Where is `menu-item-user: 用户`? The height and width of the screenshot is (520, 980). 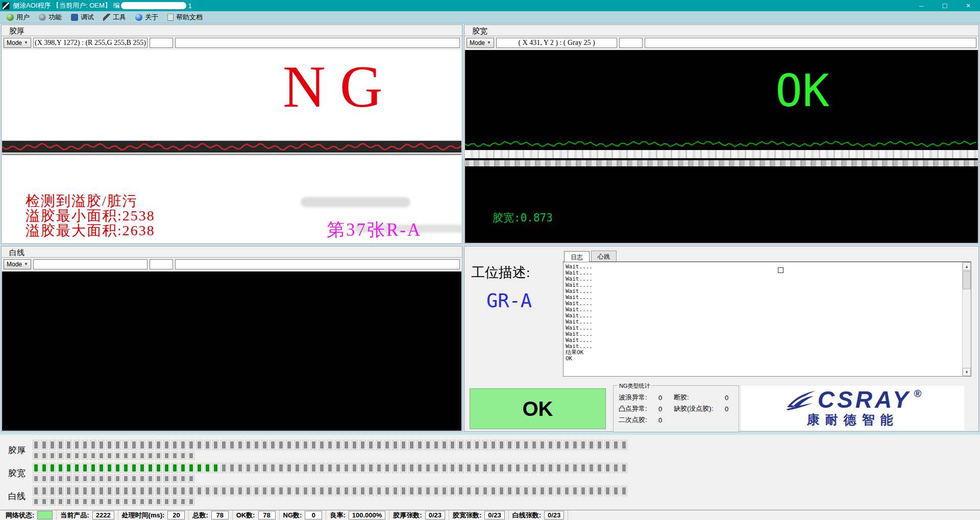 menu-item-user: 用户 is located at coordinates (18, 17).